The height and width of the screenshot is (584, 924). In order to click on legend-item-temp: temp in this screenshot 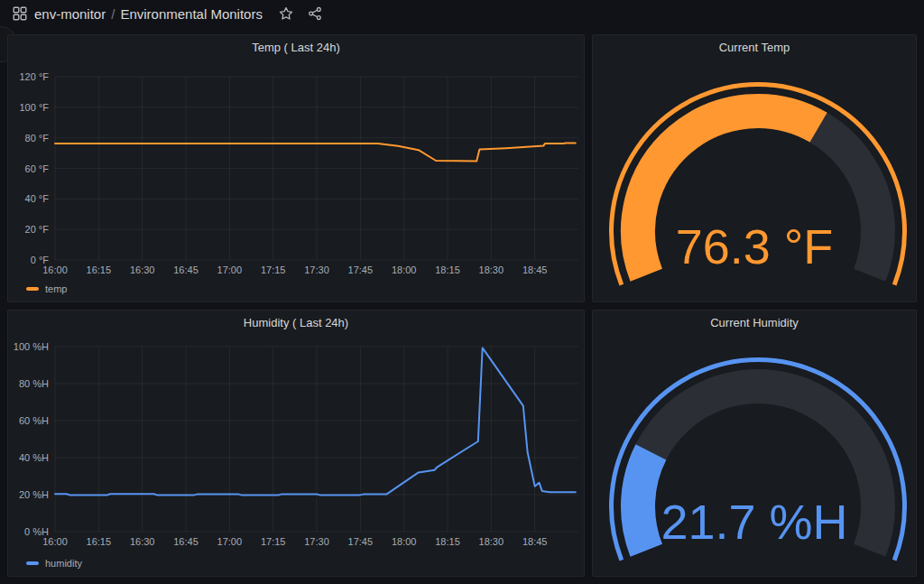, I will do `click(47, 289)`.